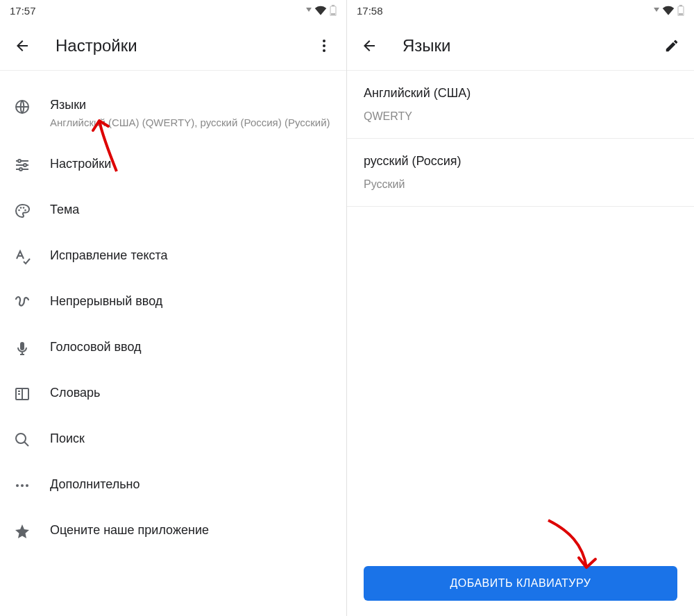 The image size is (694, 616). I want to click on globe-icon, so click(22, 107).